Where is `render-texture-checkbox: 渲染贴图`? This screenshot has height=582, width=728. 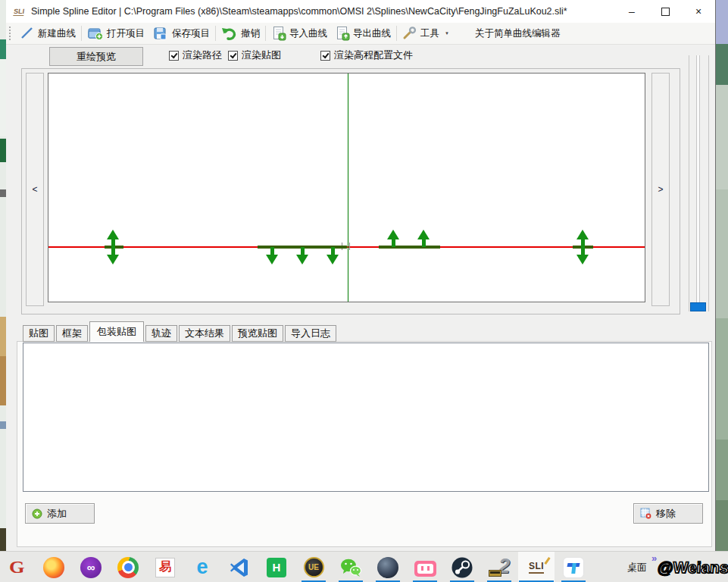 render-texture-checkbox: 渲染贴图 is located at coordinates (255, 55).